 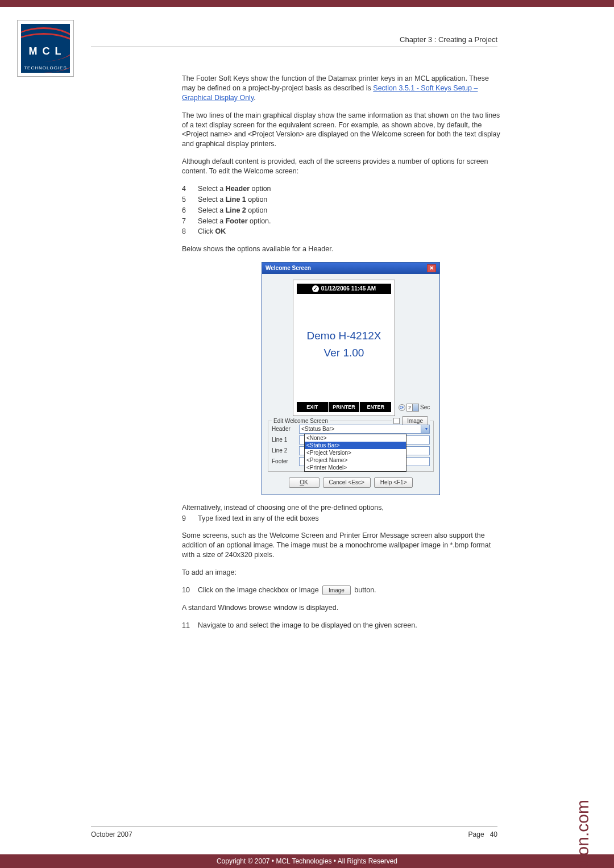 I want to click on paragraph-3: Although default content is provided, ea…, so click(x=341, y=167).